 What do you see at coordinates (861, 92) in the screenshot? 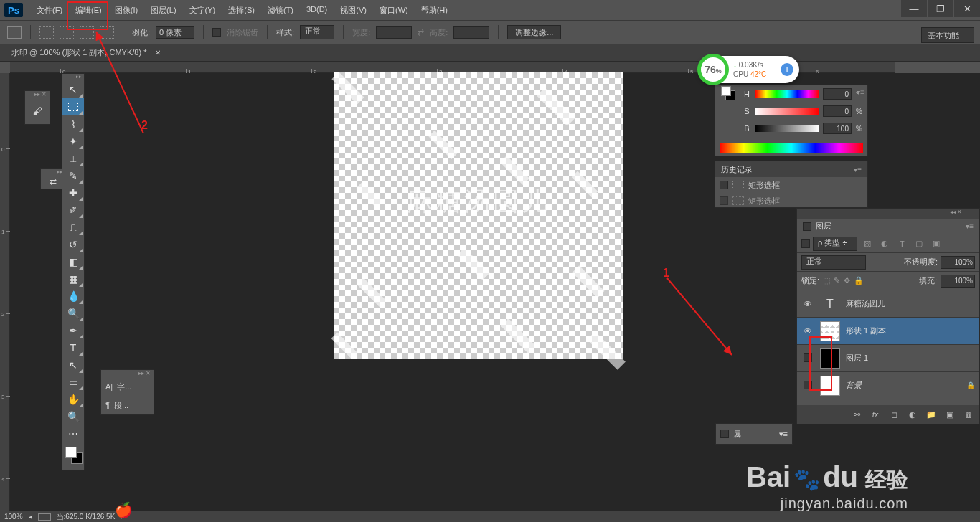
I see `color-panel-menu-icon: ▾≡` at bounding box center [861, 92].